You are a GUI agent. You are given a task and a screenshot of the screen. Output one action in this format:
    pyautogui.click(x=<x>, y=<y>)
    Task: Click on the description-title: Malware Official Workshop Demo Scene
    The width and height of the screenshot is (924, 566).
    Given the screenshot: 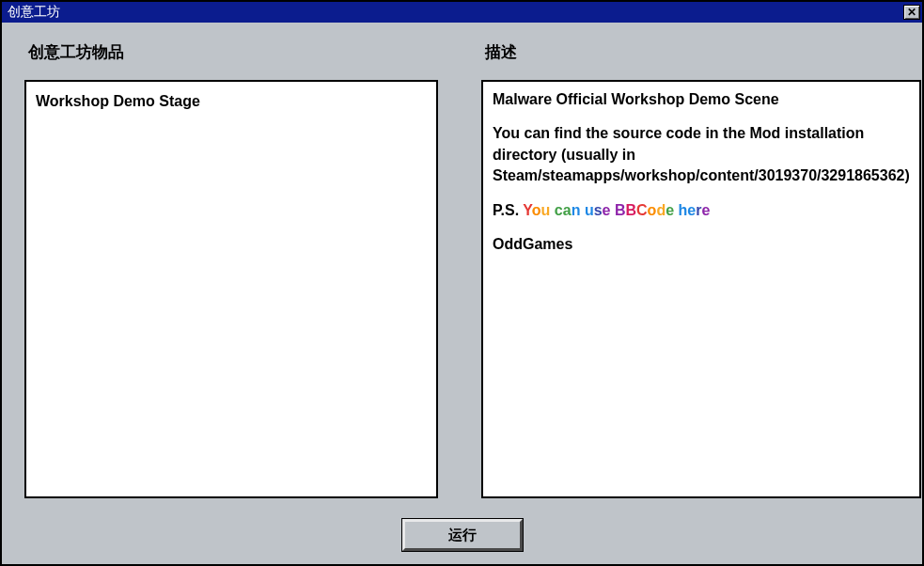 What is the action you would take?
    pyautogui.click(x=701, y=100)
    